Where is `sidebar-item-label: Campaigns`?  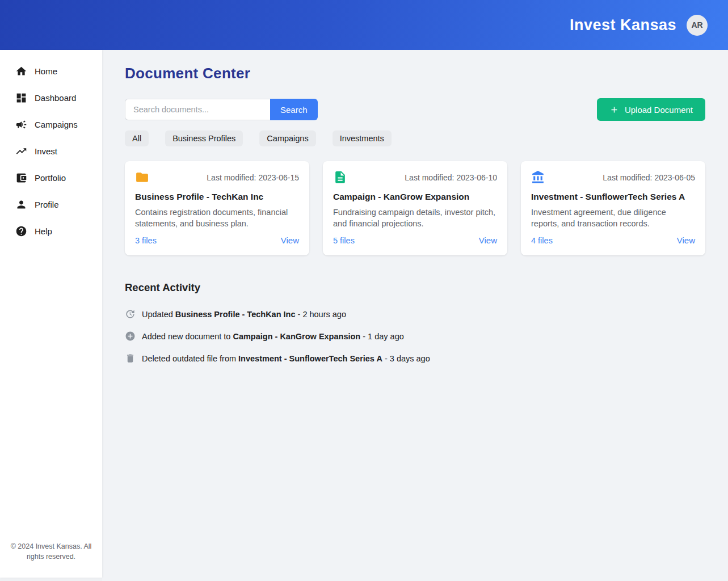
sidebar-item-label: Campaigns is located at coordinates (56, 125).